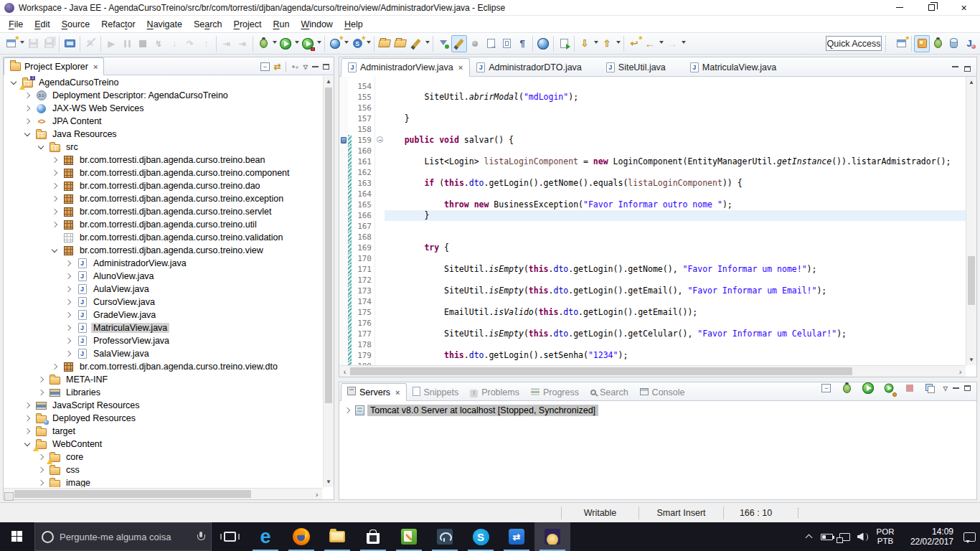  Describe the element at coordinates (357, 44) in the screenshot. I see `new-servlet-button: S★` at that location.